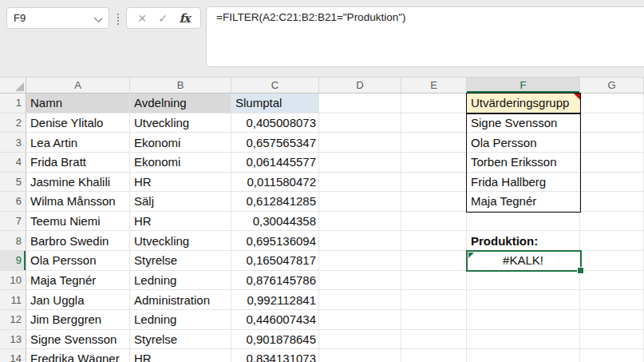 Image resolution: width=644 pixels, height=362 pixels. I want to click on cell-G5, so click(612, 182).